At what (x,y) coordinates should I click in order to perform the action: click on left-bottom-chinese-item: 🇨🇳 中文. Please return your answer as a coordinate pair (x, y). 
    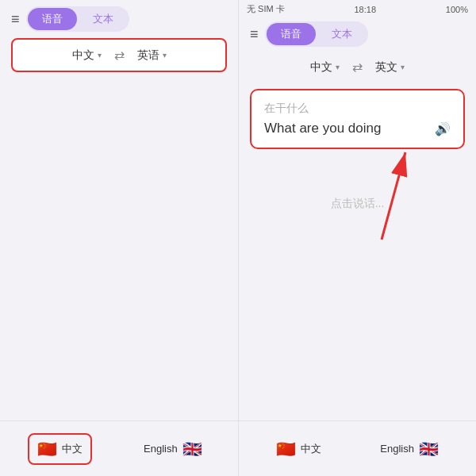
    Looking at the image, I should click on (60, 449).